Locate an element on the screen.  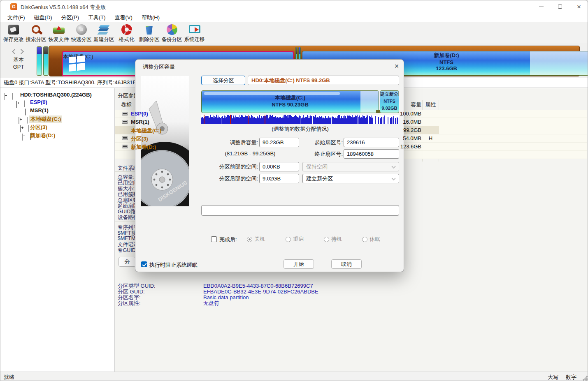
front-space-label: 分区前部的空间: is located at coordinates (215, 167).